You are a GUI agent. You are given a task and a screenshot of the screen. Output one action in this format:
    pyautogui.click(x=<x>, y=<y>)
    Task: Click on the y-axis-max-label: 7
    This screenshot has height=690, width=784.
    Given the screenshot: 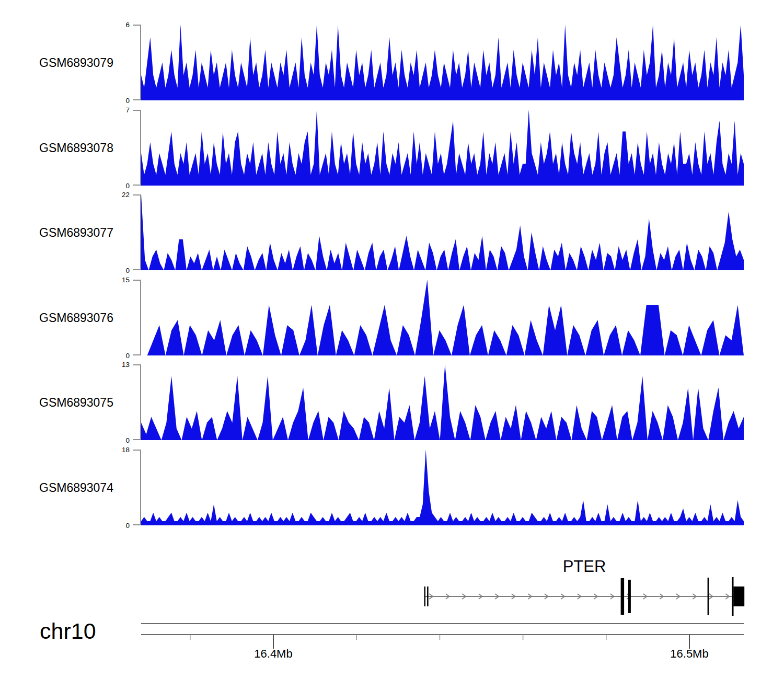 What is the action you would take?
    pyautogui.click(x=117, y=110)
    